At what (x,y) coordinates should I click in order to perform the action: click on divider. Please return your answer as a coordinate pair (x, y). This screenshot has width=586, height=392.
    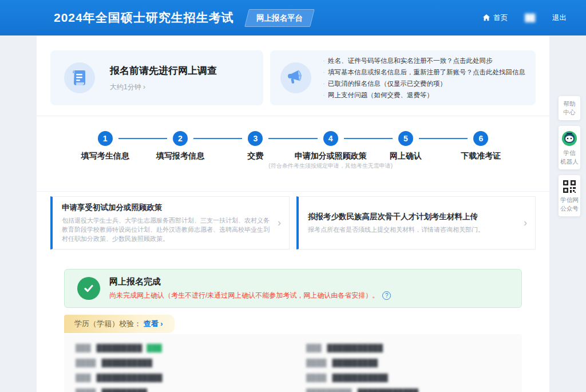
    Looking at the image, I should click on (293, 191).